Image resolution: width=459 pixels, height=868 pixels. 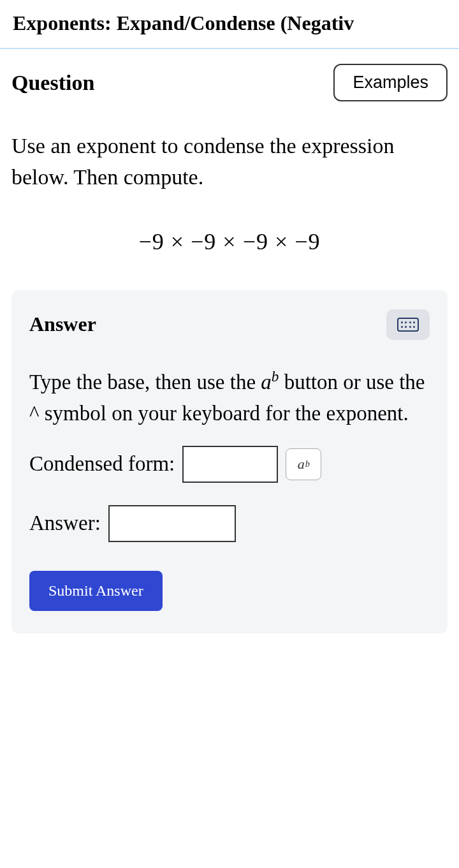 I want to click on page-title: Exponents: Expand/Condense (Negativ, so click(x=229, y=24).